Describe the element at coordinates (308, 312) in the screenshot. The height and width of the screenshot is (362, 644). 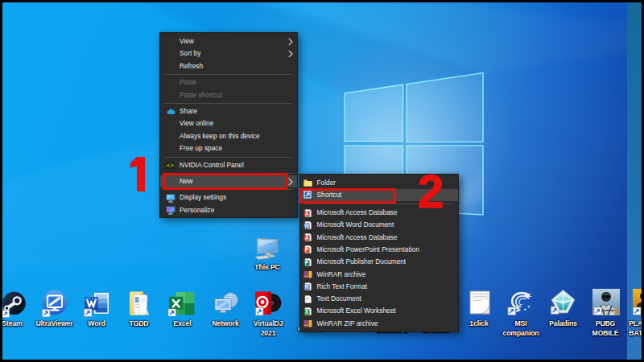
I see `svg-text: X` at that location.